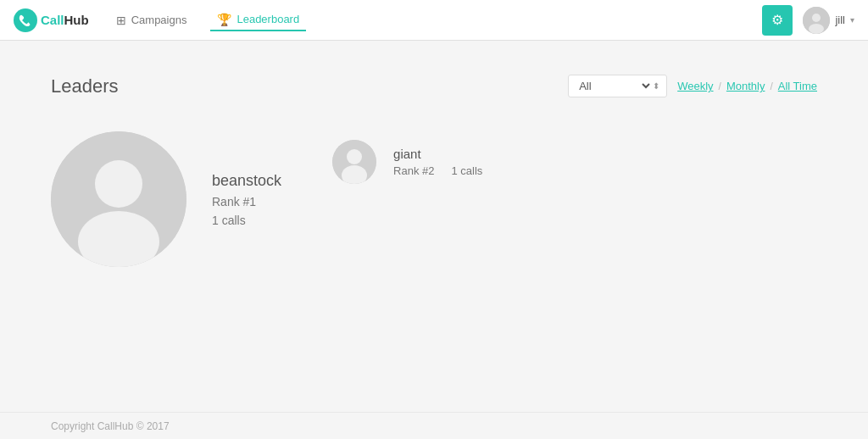 Image resolution: width=868 pixels, height=439 pixels. I want to click on leaderboard-icon: 🏆, so click(224, 19).